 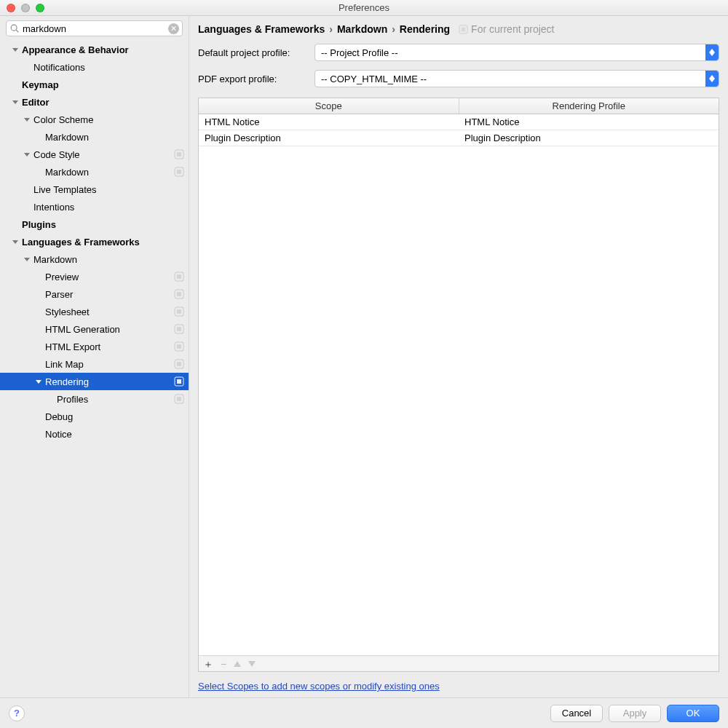 I want to click on tree-item-label: Languages & Frameworks, so click(x=103, y=242).